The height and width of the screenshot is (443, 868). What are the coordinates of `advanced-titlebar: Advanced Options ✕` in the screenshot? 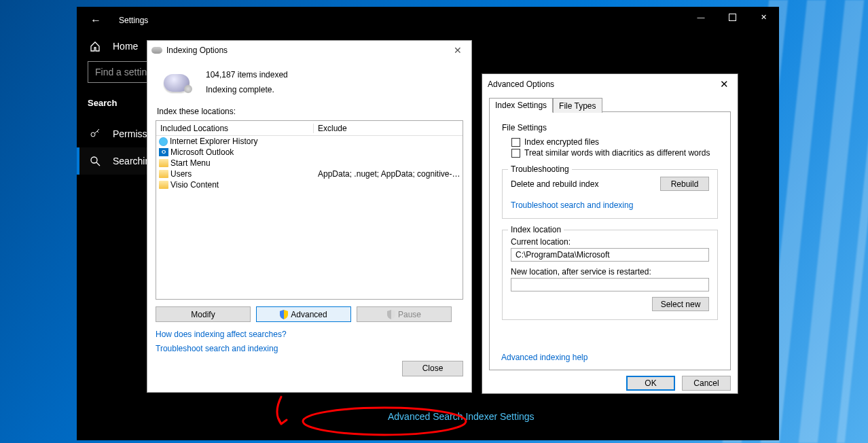 It's located at (610, 84).